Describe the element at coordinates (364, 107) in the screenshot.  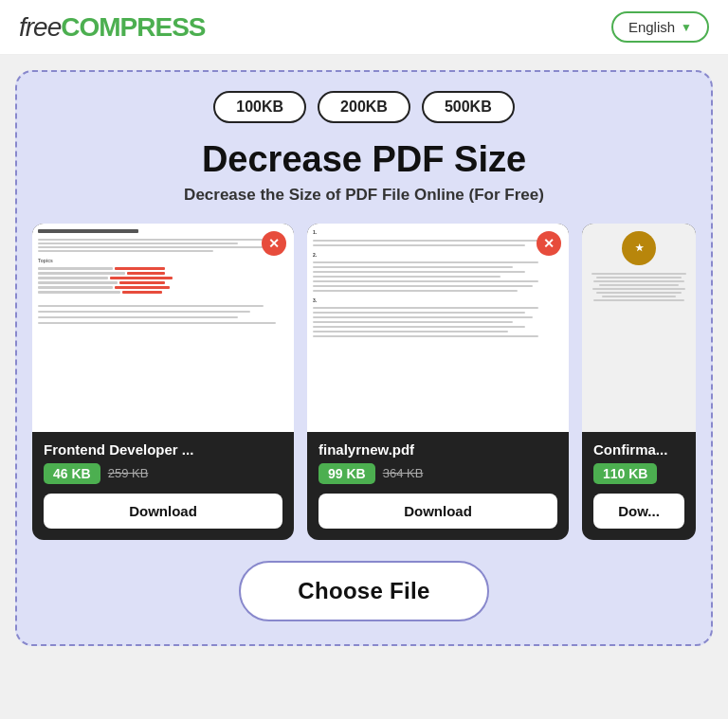
I see `size-200kb-button: 200KB` at that location.